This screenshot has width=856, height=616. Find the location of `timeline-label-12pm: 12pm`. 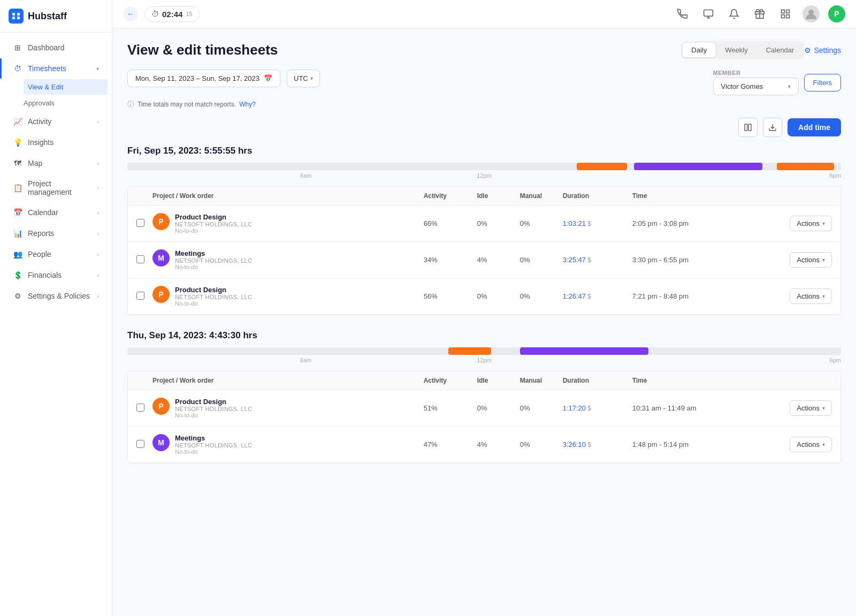

timeline-label-12pm: 12pm is located at coordinates (484, 360).